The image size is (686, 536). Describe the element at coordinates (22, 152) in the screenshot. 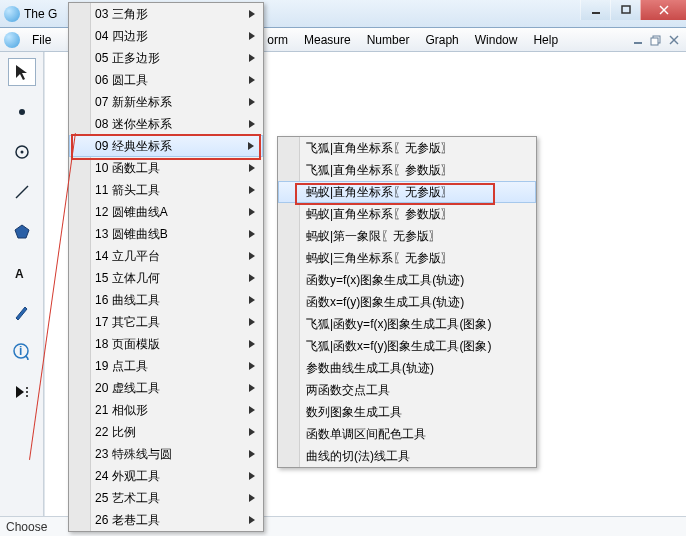

I see `circle-tool-icon` at that location.